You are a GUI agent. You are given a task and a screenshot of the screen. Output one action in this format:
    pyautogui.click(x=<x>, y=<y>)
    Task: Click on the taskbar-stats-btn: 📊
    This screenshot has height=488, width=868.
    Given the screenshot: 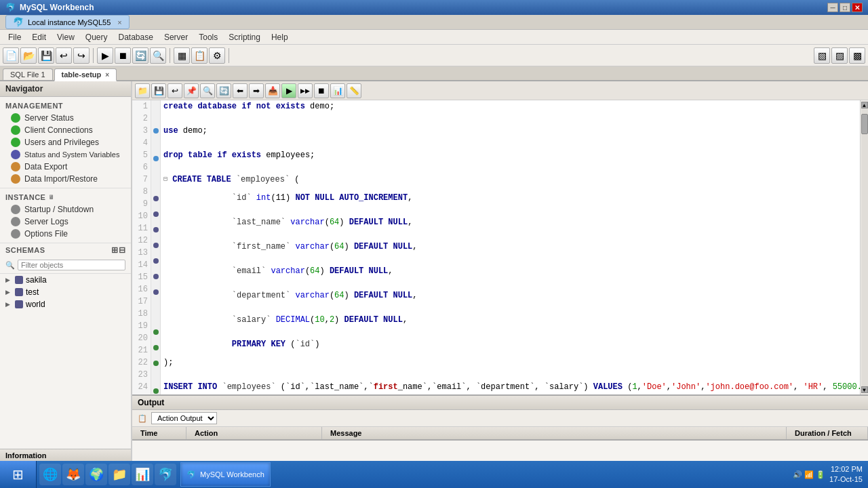 What is the action you would take?
    pyautogui.click(x=142, y=474)
    